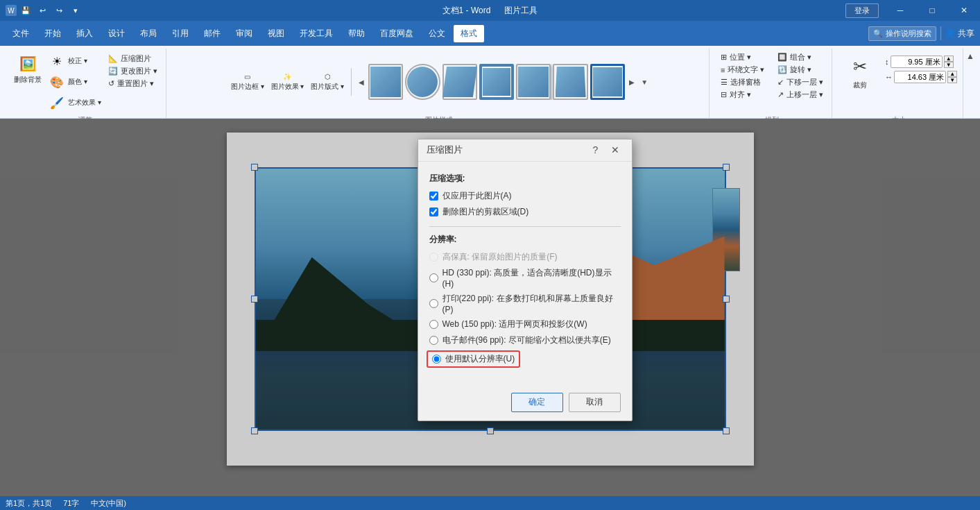 The image size is (980, 510). What do you see at coordinates (75, 82) in the screenshot?
I see `color-button: 🎨 颜色 ▾` at bounding box center [75, 82].